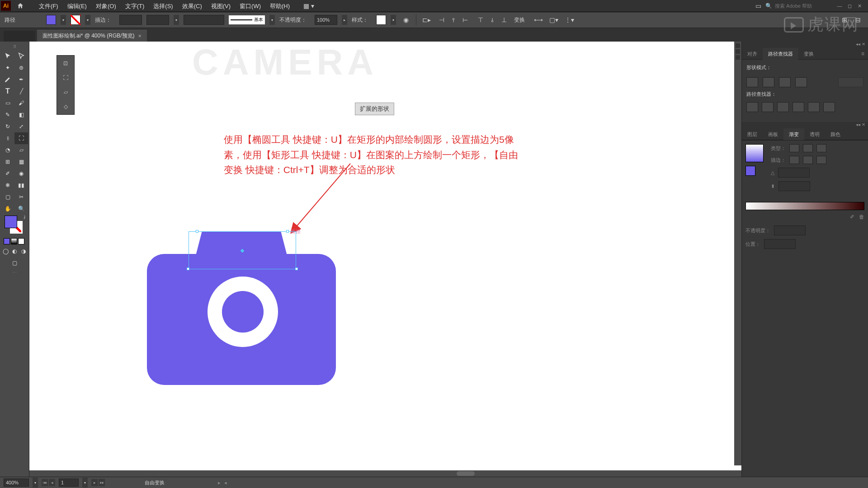 Image resolution: width=868 pixels, height=488 pixels. I want to click on draw-normal: ◯, so click(5, 251).